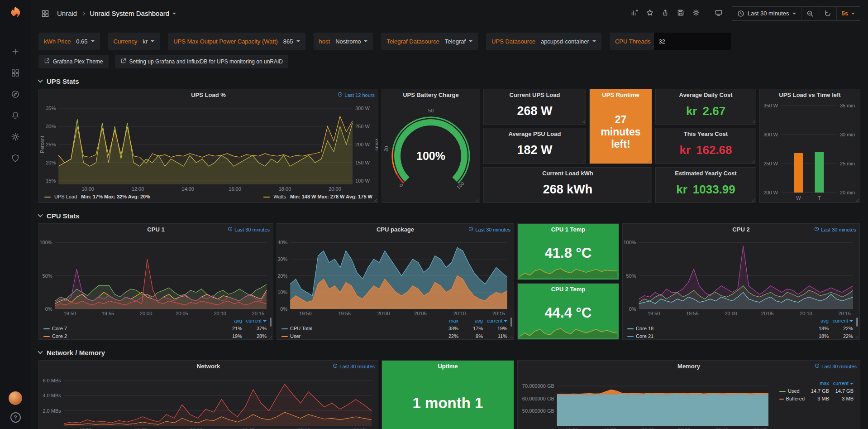 The width and height of the screenshot is (868, 429). I want to click on variable-value-dropdown: apcupsd-container, so click(570, 42).